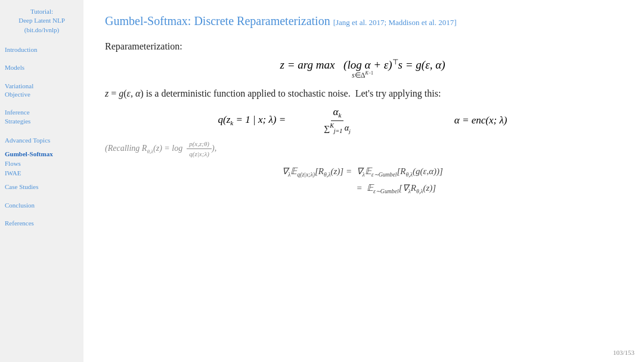 The height and width of the screenshot is (362, 644). Describe the element at coordinates (363, 75) in the screenshot. I see `formula-argmax-sub: s∈ΔK−1` at that location.